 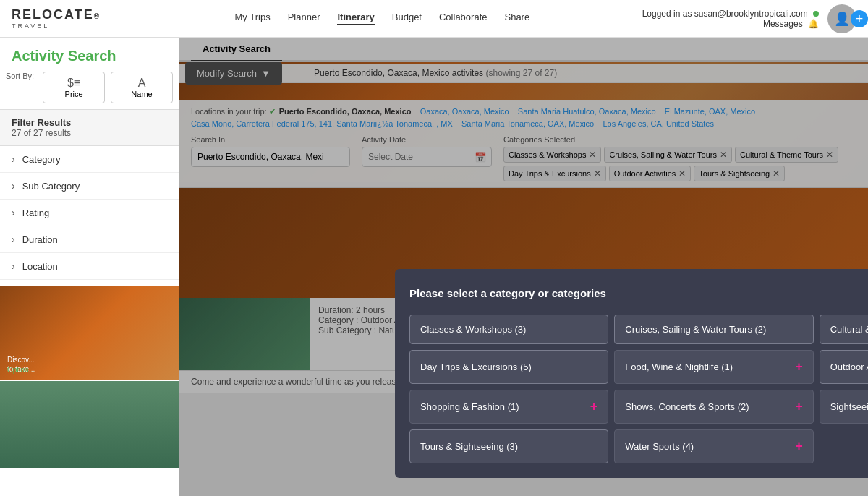 What do you see at coordinates (843, 330) in the screenshot?
I see `cat-item-cultural: Cultural & Theme Tours (12)` at bounding box center [843, 330].